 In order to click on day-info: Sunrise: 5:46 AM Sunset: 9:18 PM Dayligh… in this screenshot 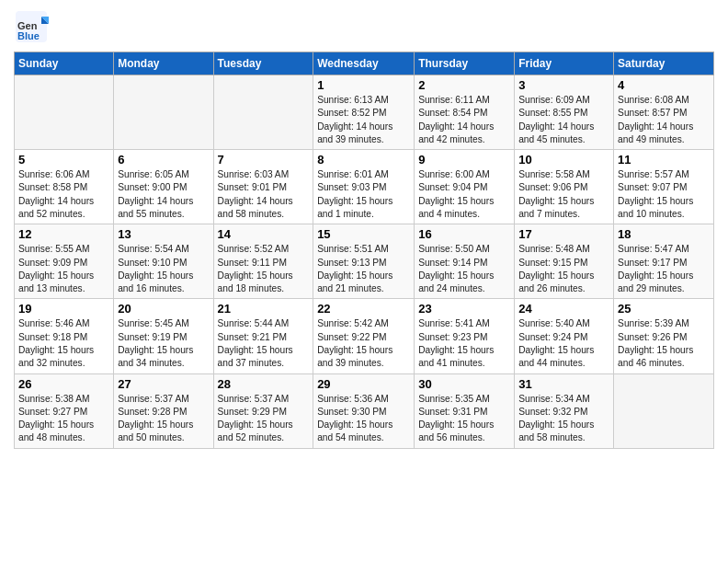, I will do `click(64, 344)`.